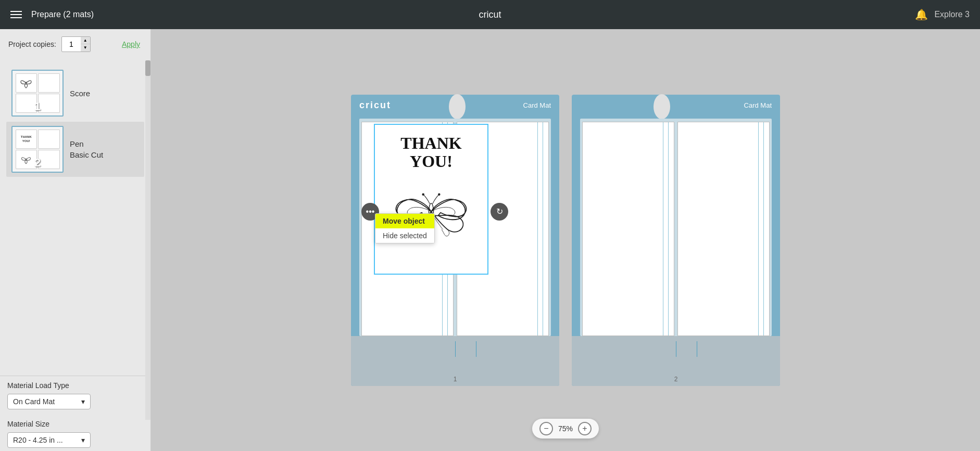  What do you see at coordinates (83, 402) in the screenshot?
I see `dropdown-arrow-icon: ▾` at bounding box center [83, 402].